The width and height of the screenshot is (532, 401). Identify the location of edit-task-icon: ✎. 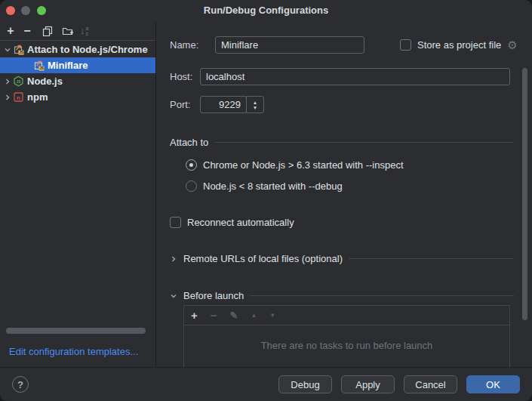
(234, 316).